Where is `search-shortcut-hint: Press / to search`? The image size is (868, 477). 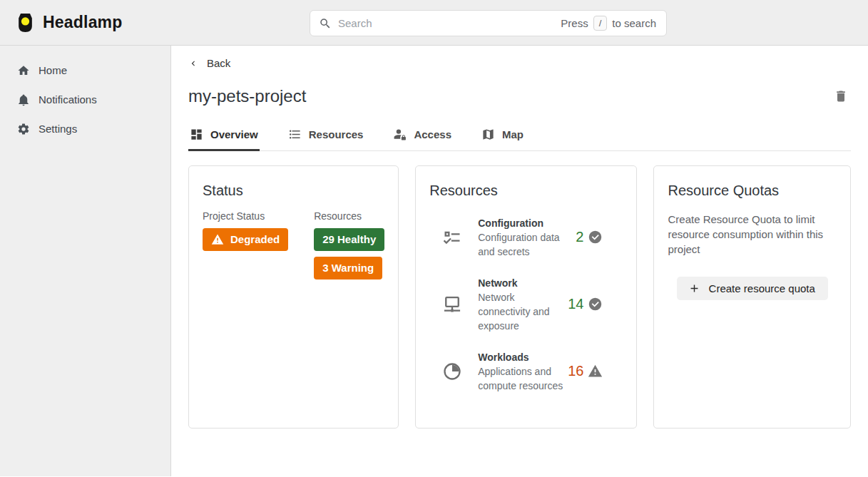
search-shortcut-hint: Press / to search is located at coordinates (608, 24).